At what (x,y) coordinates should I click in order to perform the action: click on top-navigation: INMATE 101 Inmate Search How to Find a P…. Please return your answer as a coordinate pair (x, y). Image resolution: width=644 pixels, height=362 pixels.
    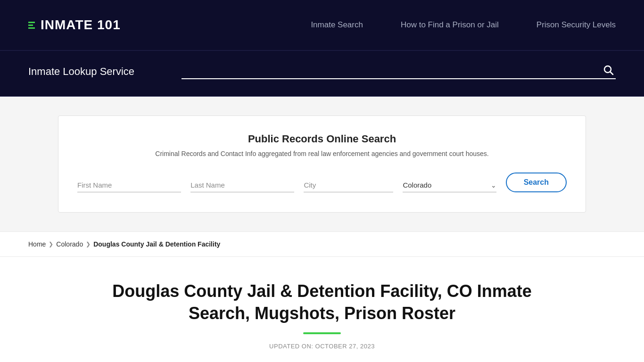
    Looking at the image, I should click on (322, 25).